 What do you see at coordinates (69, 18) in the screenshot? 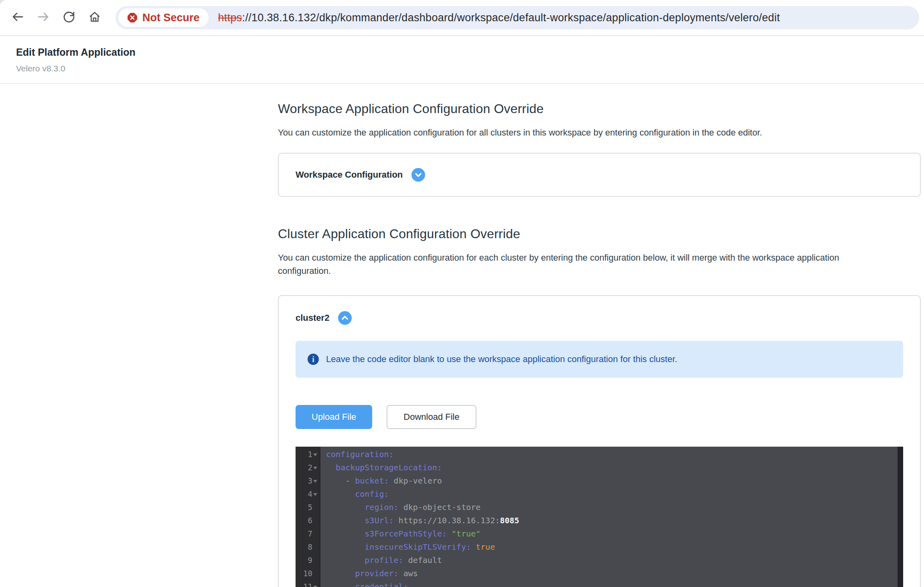
I see `reload-icon` at bounding box center [69, 18].